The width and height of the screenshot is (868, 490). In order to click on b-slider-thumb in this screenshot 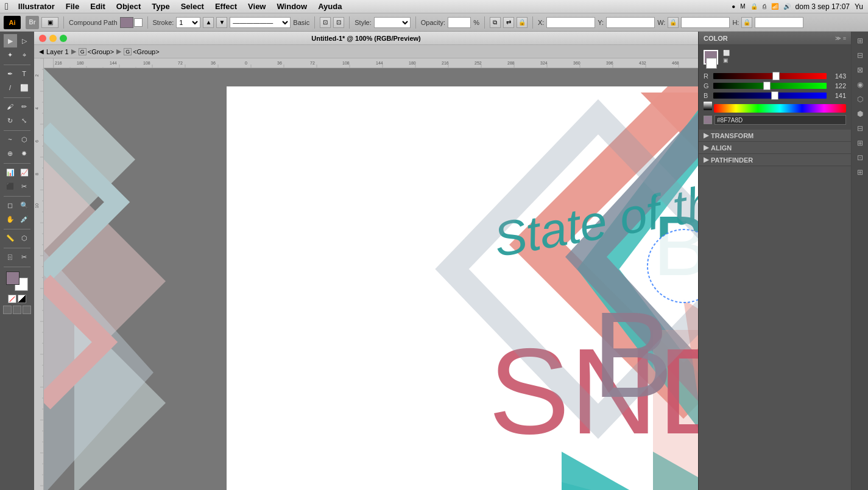, I will do `click(775, 96)`.